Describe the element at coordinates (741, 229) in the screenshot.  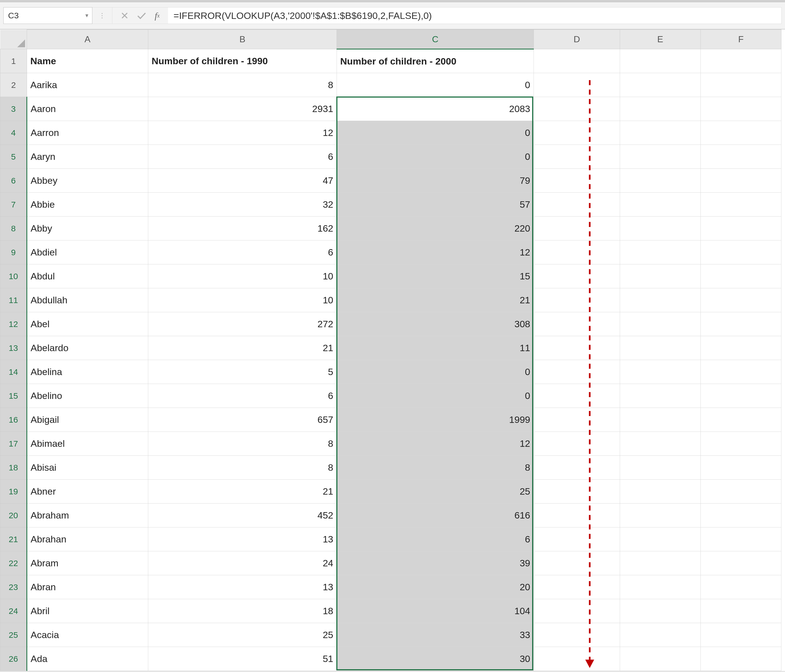
I see `cell-F8` at that location.